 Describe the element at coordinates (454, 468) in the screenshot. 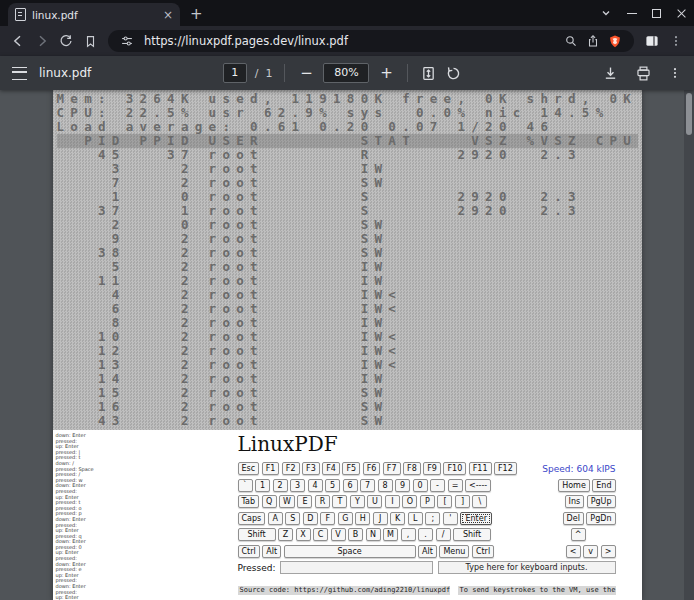

I see `key-f10: F10` at that location.